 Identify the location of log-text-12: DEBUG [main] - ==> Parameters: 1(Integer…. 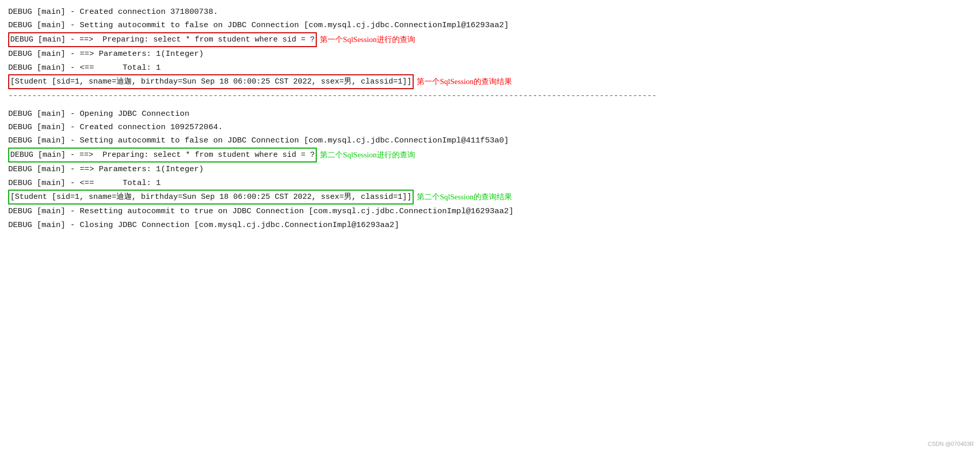
(106, 169).